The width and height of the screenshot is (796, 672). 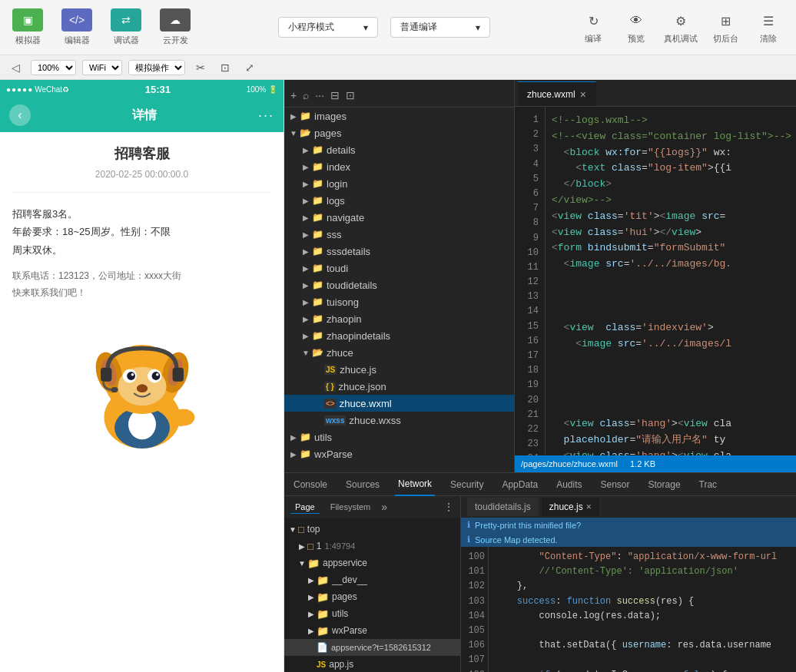 I want to click on refresh-tree-icon: ⊟, so click(x=335, y=95).